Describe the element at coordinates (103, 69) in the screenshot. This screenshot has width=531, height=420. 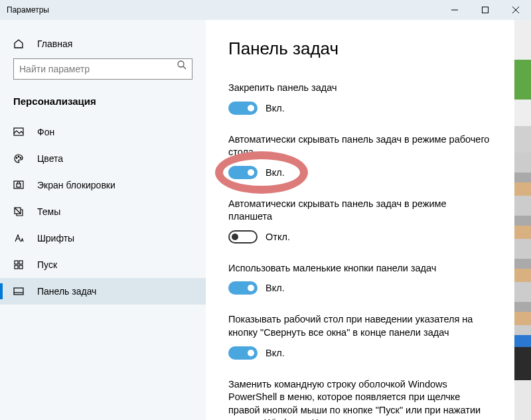
I see `search-input` at that location.